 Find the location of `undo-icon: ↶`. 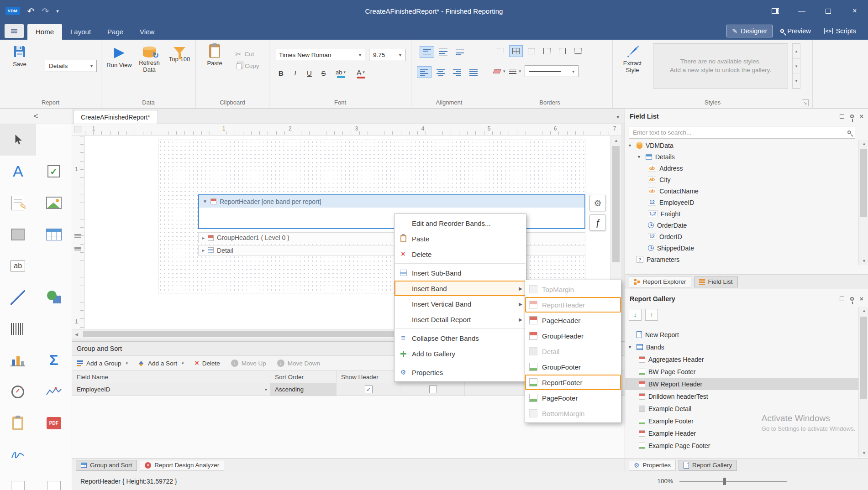

undo-icon: ↶ is located at coordinates (31, 11).